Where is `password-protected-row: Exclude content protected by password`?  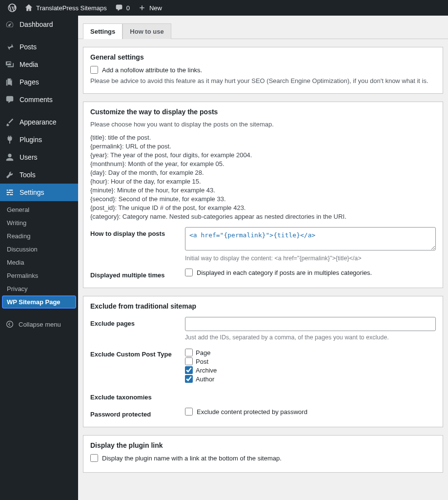 password-protected-row: Exclude content protected by password is located at coordinates (246, 412).